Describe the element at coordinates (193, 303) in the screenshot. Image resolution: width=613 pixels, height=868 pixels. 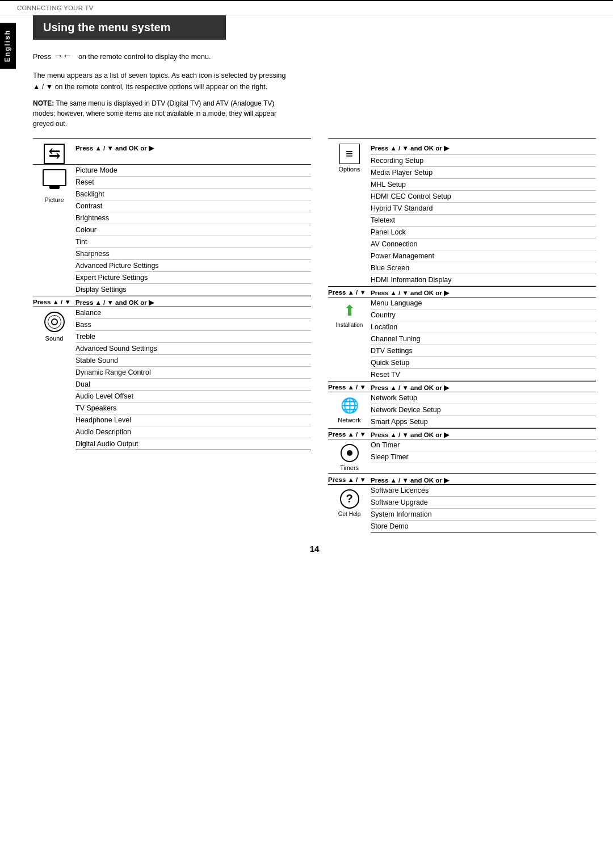
I see `sound-press-col2: Press ▲ / ▼ and OK or ▶` at that location.